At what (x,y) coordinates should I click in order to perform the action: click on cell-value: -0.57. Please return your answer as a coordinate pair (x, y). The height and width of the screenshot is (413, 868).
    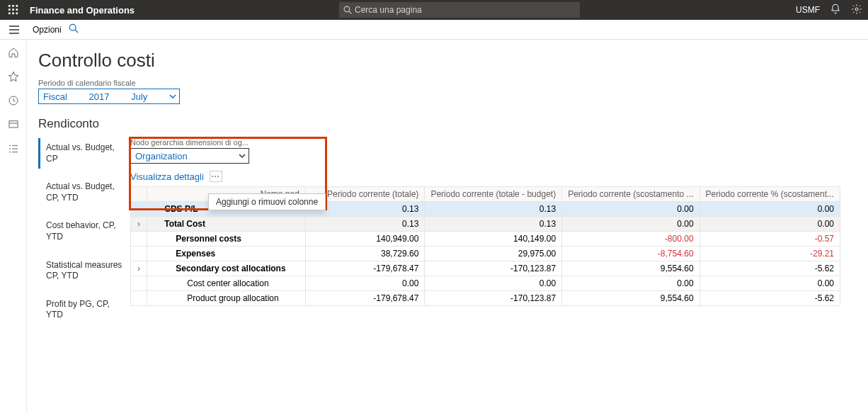
    Looking at the image, I should click on (770, 239).